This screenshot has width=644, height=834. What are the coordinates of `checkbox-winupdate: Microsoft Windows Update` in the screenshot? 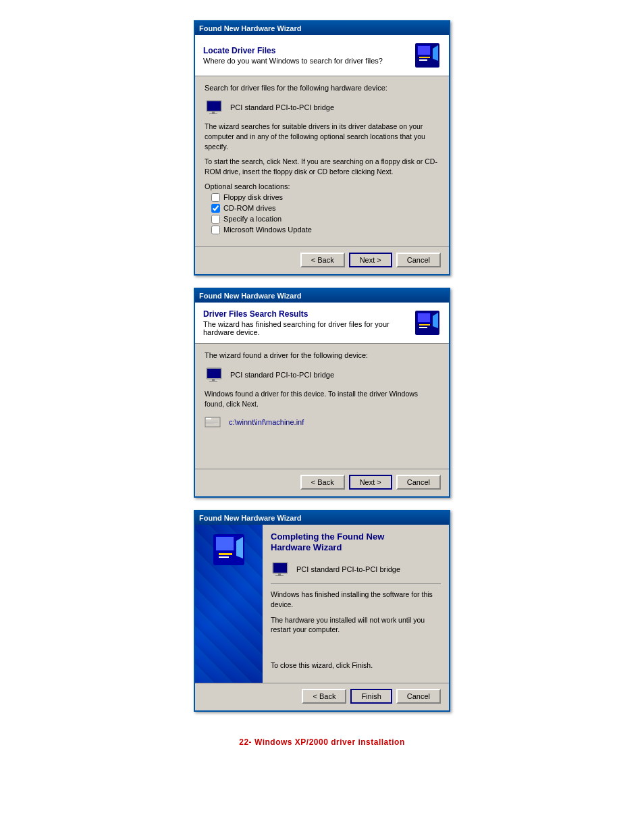 It's located at (325, 230).